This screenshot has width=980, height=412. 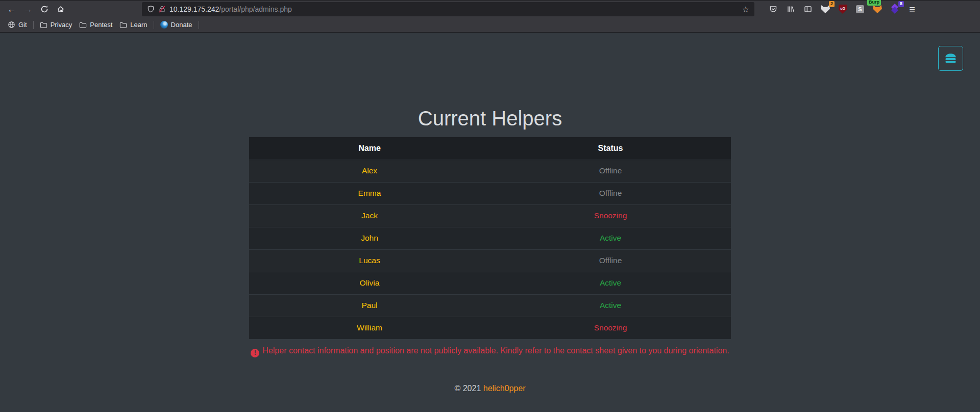 I want to click on helper-name-cell: Olivia, so click(x=370, y=283).